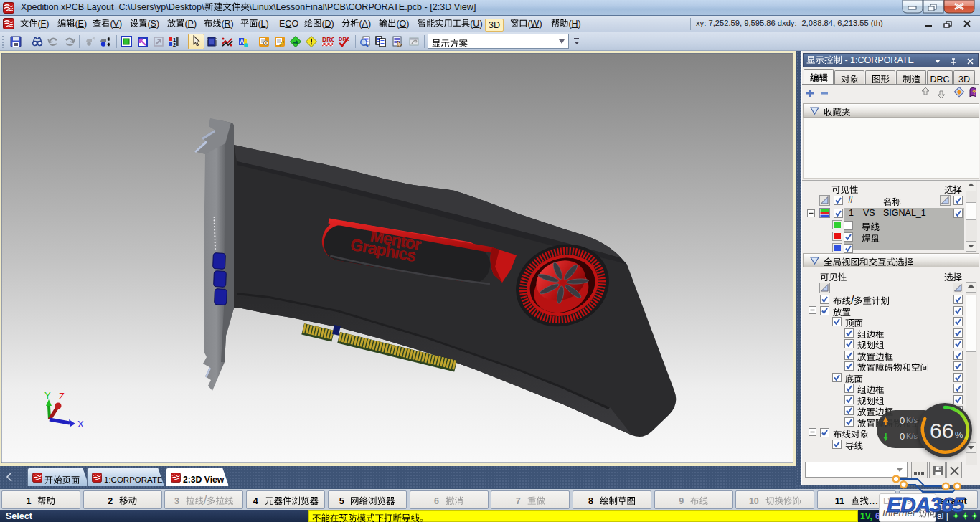 This screenshot has height=522, width=980. Describe the element at coordinates (328, 39) in the screenshot. I see `svg-text: DRC` at that location.